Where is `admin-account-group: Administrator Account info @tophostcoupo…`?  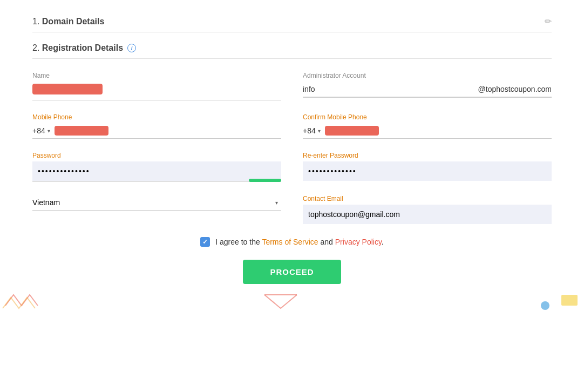 admin-account-group: Administrator Account info @tophostcoupo… is located at coordinates (427, 86).